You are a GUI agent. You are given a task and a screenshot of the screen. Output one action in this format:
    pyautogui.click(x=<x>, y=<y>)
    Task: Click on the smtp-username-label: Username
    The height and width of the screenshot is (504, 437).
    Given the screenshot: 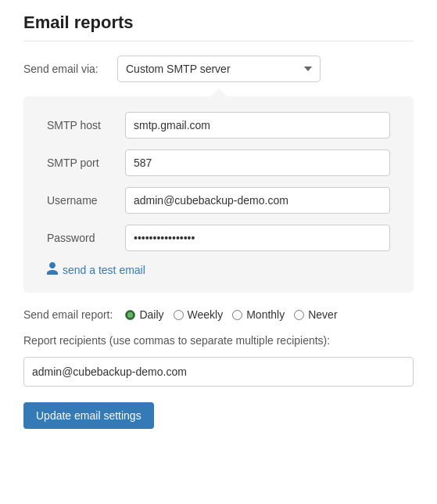 What is the action you would take?
    pyautogui.click(x=86, y=200)
    